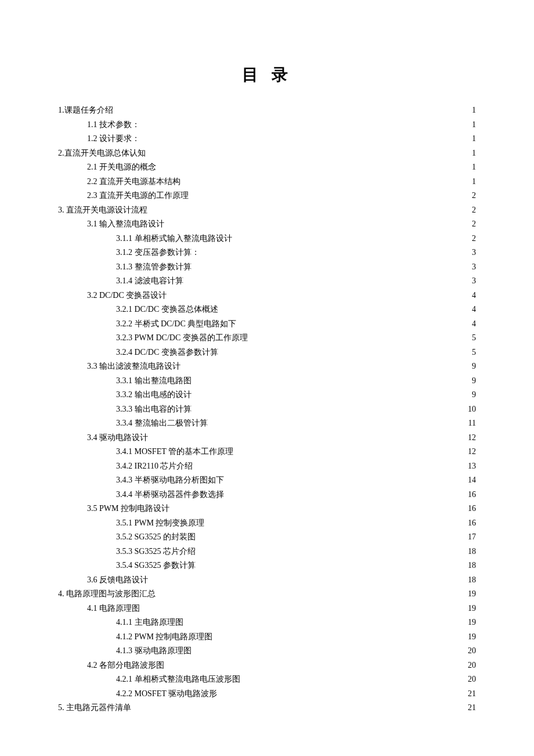  I want to click on toc-entry: 3.4.3 半桥驱动电路分析图如下14, so click(267, 481).